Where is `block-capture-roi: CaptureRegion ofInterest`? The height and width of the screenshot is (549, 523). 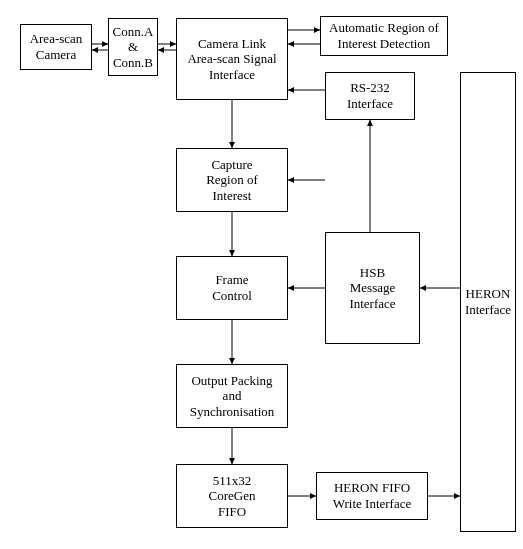
block-capture-roi: CaptureRegion ofInterest is located at coordinates (232, 180).